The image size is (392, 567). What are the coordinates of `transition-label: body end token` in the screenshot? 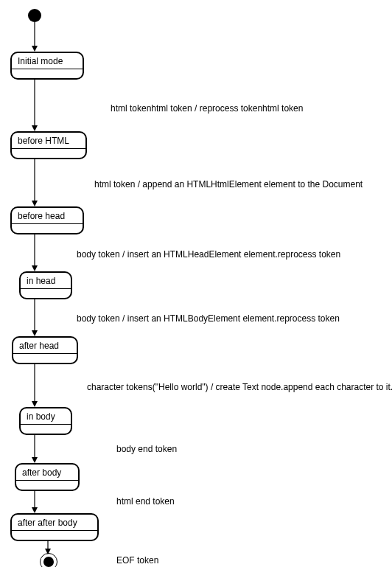 It's located at (147, 449).